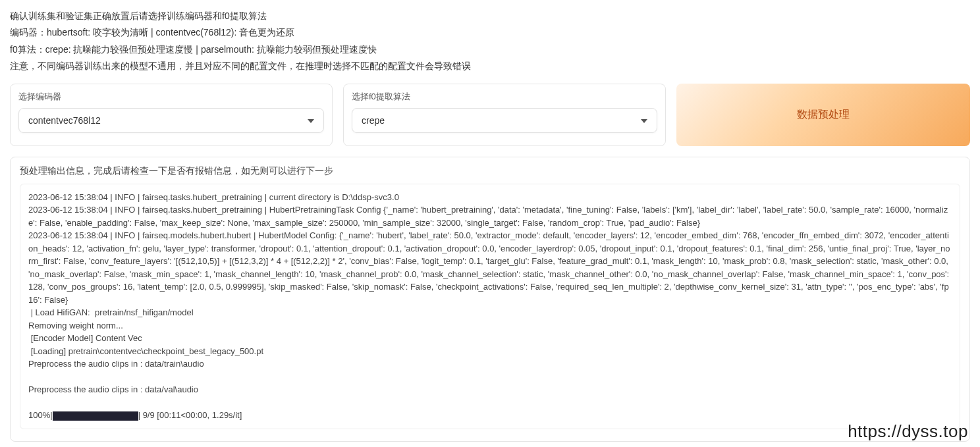  I want to click on instruction-line: f0算法：crepe: 抗噪能力较强但预处理速度慢 | parselmouth:…, so click(490, 49).